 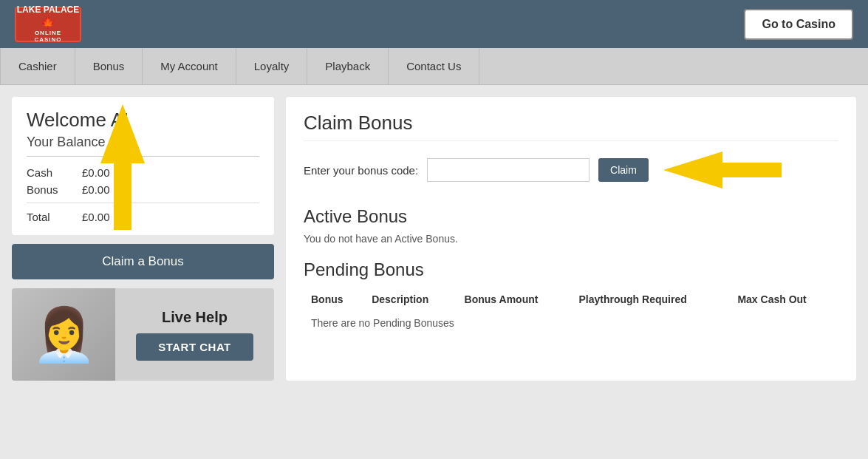 What do you see at coordinates (434, 67) in the screenshot?
I see `nav-item-contact-us-label: Contact Us` at bounding box center [434, 67].